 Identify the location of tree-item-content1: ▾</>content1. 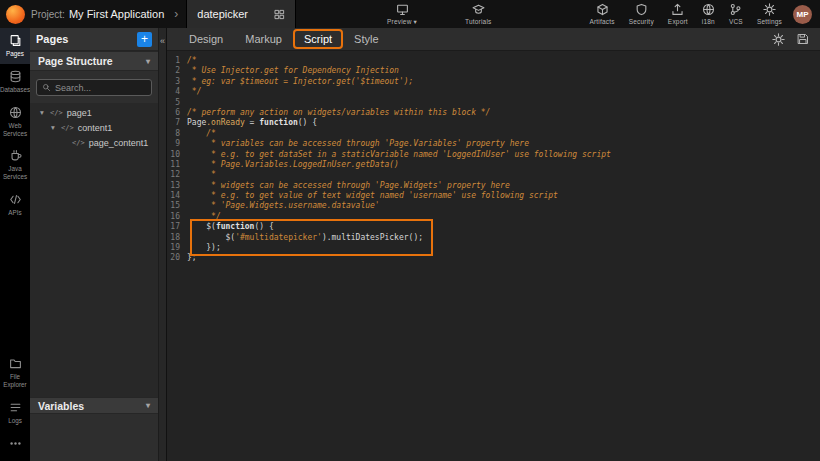
(94, 128).